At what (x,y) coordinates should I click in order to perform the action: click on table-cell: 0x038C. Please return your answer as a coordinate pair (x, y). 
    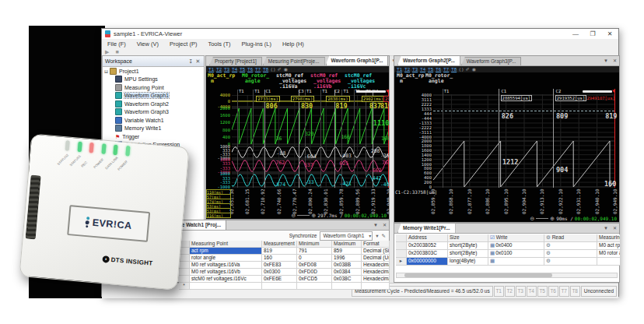
    Looking at the image, I should click on (347, 279).